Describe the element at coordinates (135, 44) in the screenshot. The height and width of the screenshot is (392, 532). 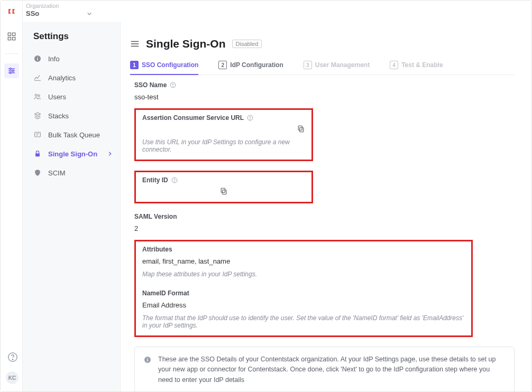
I see `menu-toggle-icon` at that location.